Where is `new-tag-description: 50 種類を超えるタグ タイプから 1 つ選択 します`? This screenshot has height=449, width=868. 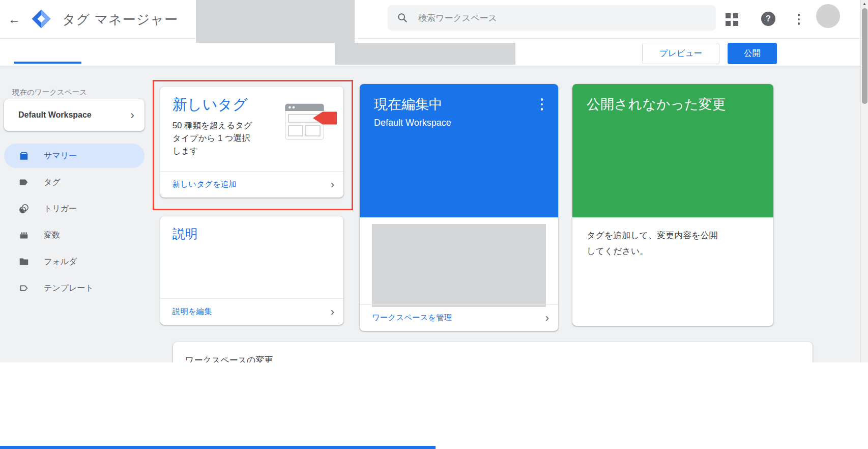 new-tag-description: 50 種類を超えるタグ タイプから 1 つ選択 します is located at coordinates (223, 138).